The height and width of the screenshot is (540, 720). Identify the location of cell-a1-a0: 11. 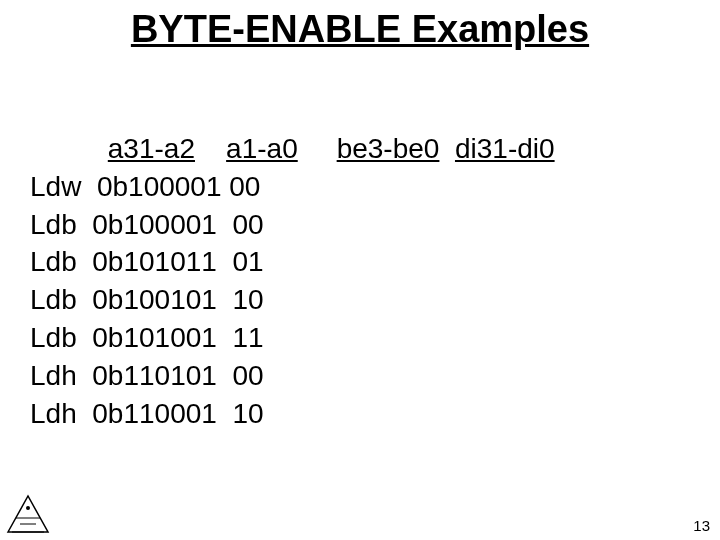
(248, 338).